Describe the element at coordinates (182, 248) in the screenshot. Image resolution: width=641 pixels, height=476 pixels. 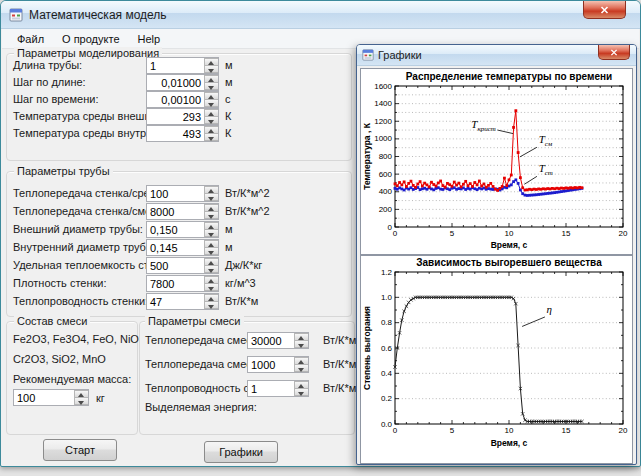
I see `inner-diameter-spinner: 0,145` at that location.